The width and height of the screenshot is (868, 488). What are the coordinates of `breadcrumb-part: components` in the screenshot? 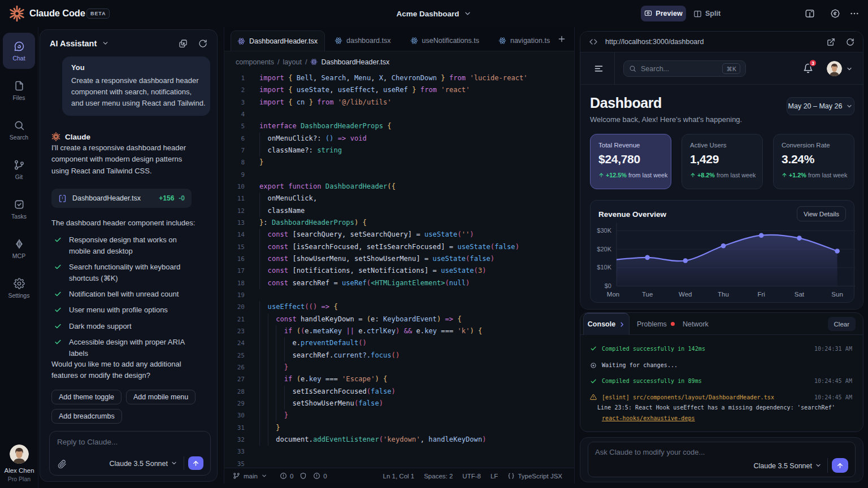 It's located at (255, 62).